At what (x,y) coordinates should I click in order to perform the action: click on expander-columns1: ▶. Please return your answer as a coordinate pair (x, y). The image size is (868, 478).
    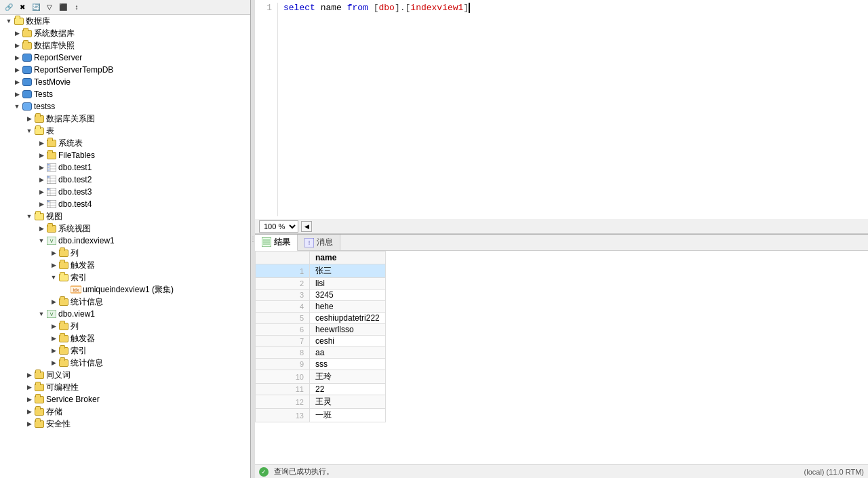
    Looking at the image, I should click on (54, 253).